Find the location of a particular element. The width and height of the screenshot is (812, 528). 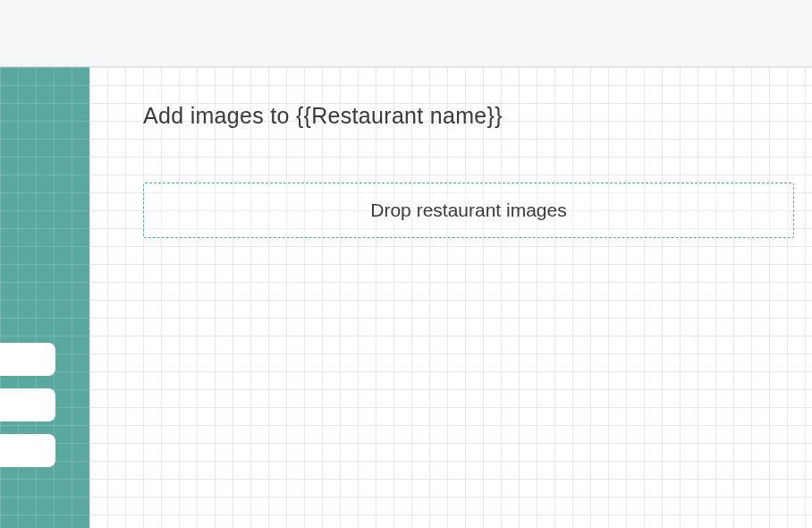

page-title: Add images to {{Restaurant name}} is located at coordinates (469, 116).